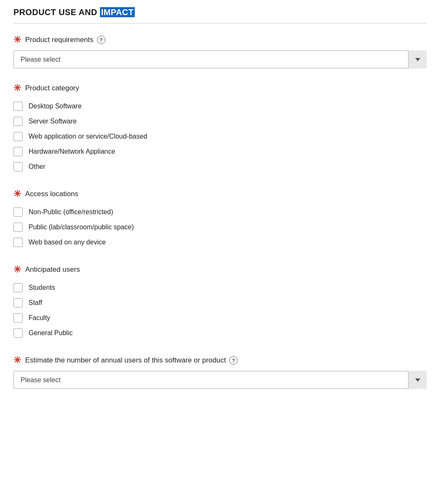  I want to click on general-public-label: General Public, so click(50, 333).